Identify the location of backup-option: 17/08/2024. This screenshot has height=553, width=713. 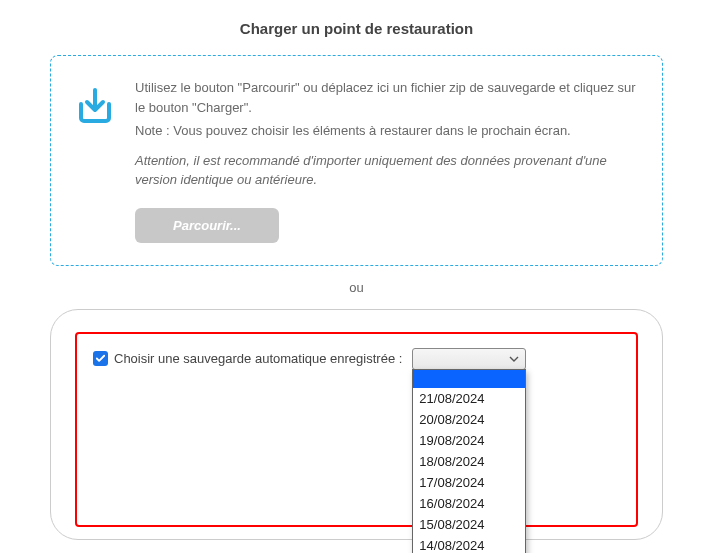
(469, 482).